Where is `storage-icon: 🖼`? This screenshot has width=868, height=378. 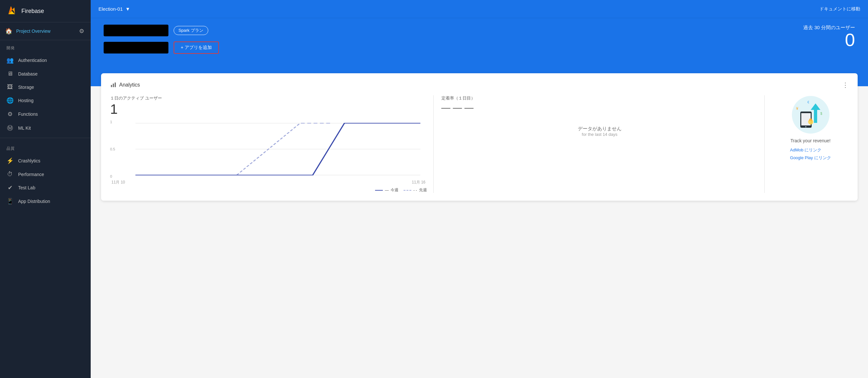
storage-icon: 🖼 is located at coordinates (10, 87).